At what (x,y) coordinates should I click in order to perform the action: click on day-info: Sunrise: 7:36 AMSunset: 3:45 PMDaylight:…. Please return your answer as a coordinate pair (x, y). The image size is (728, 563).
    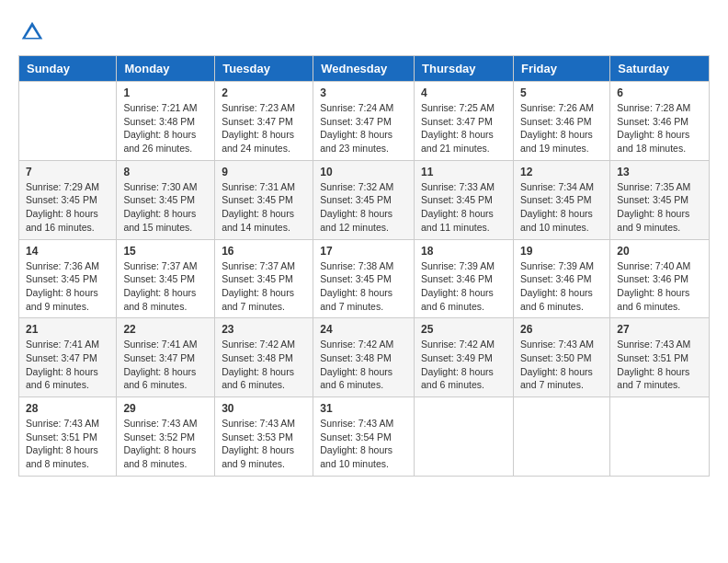
    Looking at the image, I should click on (68, 287).